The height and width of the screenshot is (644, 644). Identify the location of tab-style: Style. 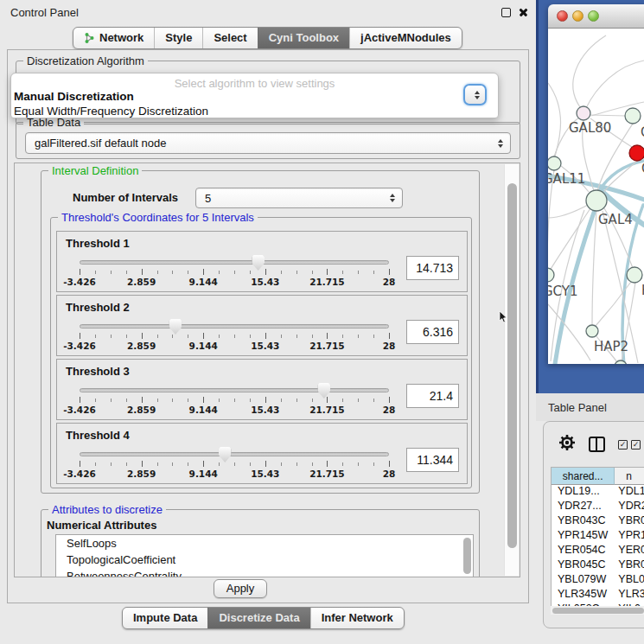
(178, 38).